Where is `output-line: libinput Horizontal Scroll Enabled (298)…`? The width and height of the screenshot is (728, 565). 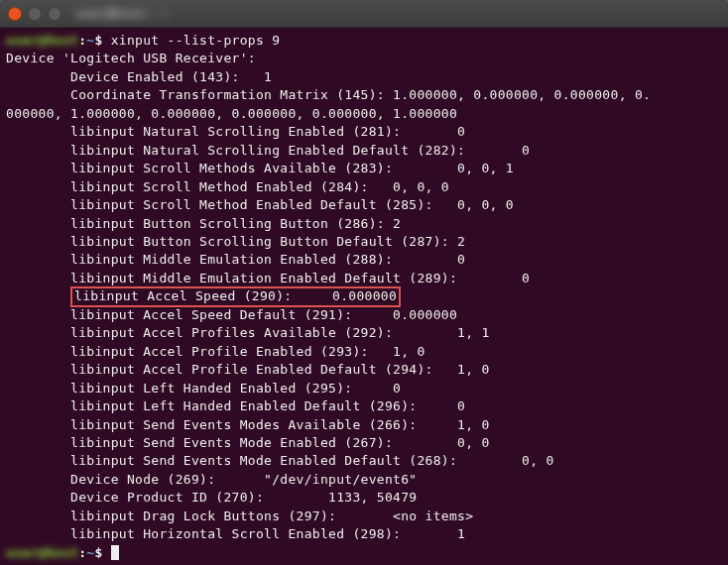
output-line: libinput Horizontal Scroll Enabled (298)… is located at coordinates (236, 533).